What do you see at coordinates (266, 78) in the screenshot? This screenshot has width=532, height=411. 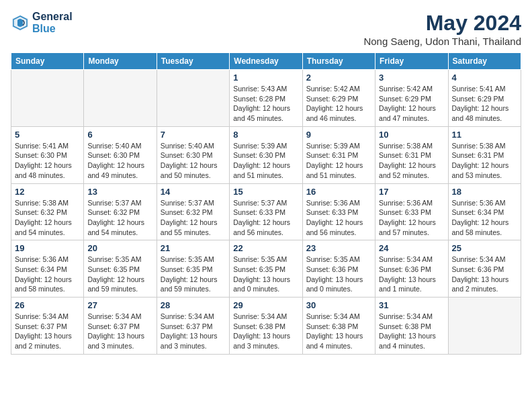 I see `day-number: 1` at bounding box center [266, 78].